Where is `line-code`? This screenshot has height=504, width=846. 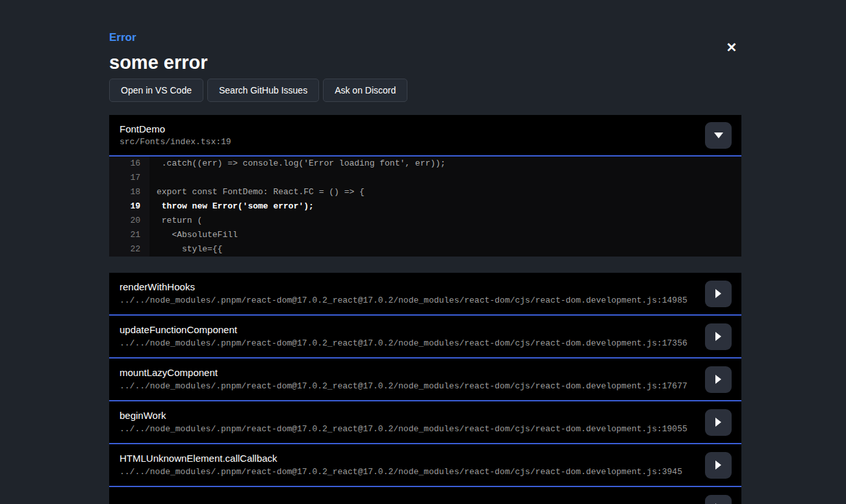
line-code is located at coordinates (153, 178).